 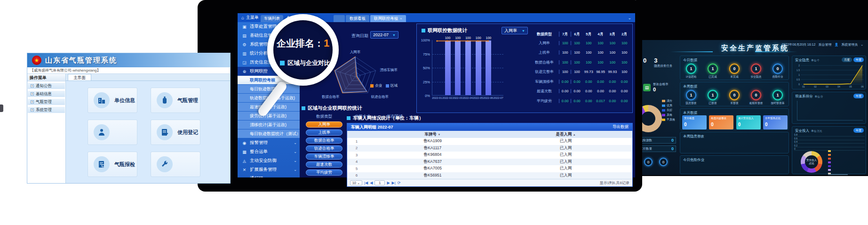 What do you see at coordinates (433, 162) in the screenshot?
I see `plate-cell: 鲁KA7637` at bounding box center [433, 162].